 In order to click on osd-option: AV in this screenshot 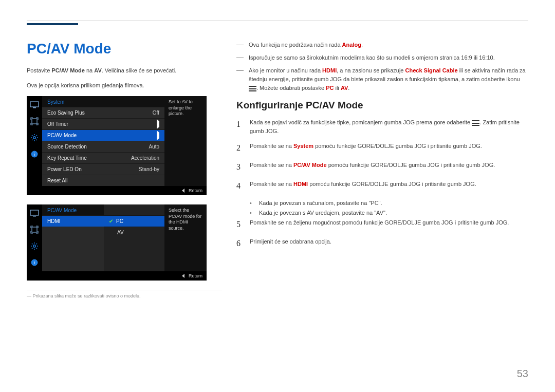, I will do `click(134, 232)`.